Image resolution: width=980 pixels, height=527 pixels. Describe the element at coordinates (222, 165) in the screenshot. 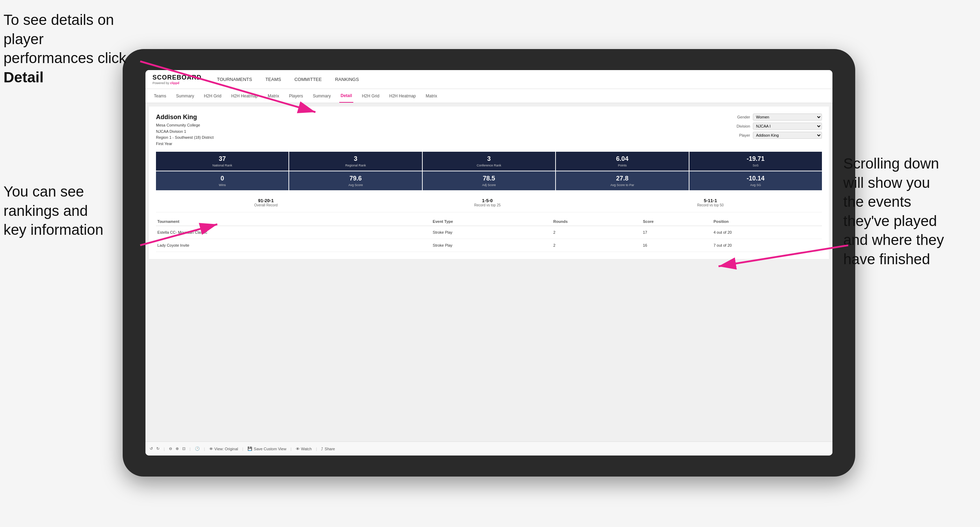

I see `national-rank-label: National Rank` at that location.